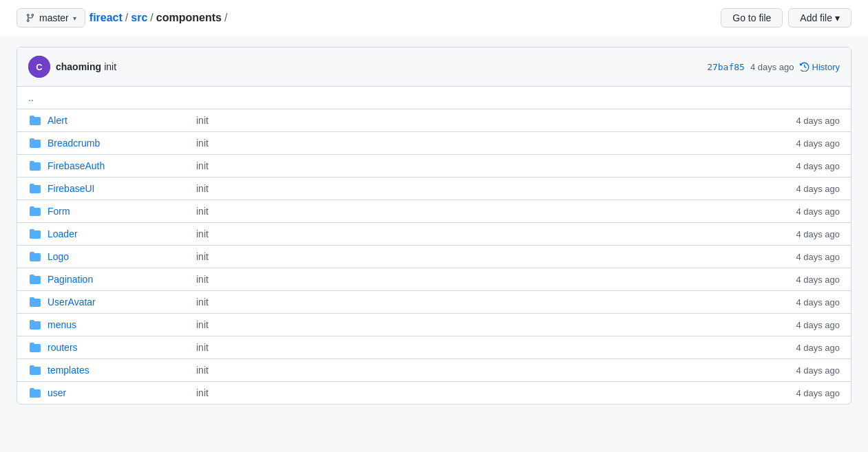  I want to click on table-row: Breadcrumb init 4 days ago, so click(434, 143).